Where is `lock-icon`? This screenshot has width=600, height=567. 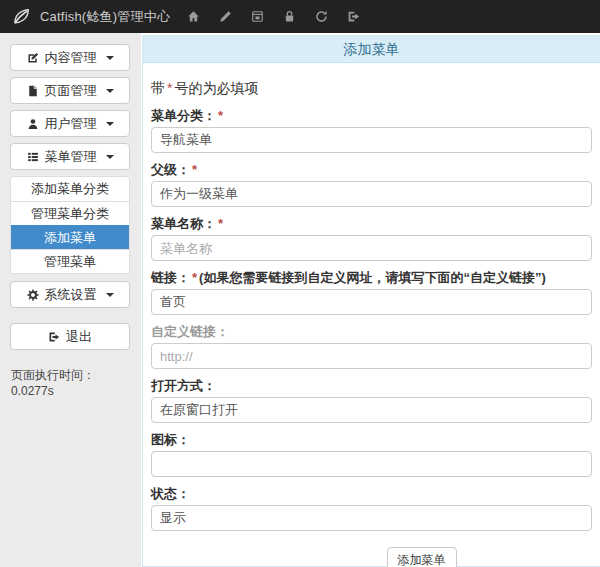
lock-icon is located at coordinates (290, 16).